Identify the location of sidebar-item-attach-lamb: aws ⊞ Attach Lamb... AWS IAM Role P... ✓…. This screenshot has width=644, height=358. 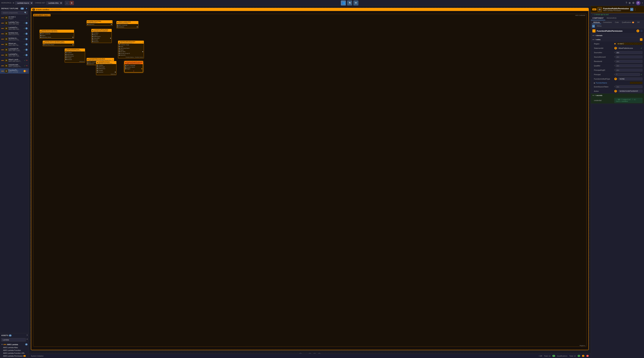
(14, 60).